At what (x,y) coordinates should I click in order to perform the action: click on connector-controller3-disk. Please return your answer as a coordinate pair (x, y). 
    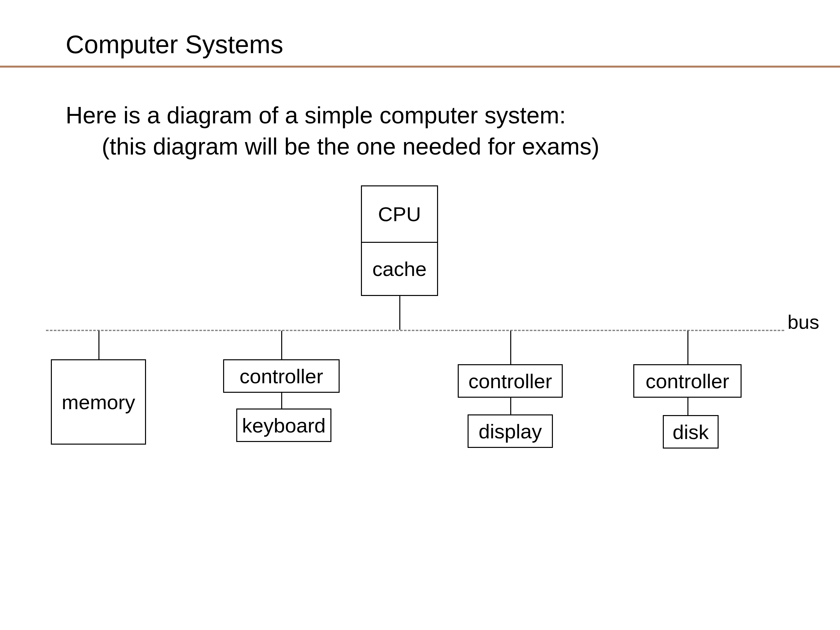
    Looking at the image, I should click on (688, 407).